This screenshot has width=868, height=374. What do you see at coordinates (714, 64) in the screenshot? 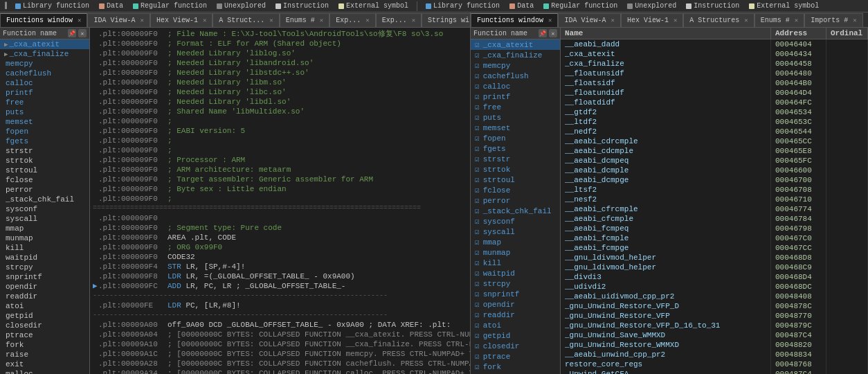
I see `names-row-2: _cxa_finalize00046458` at bounding box center [714, 64].